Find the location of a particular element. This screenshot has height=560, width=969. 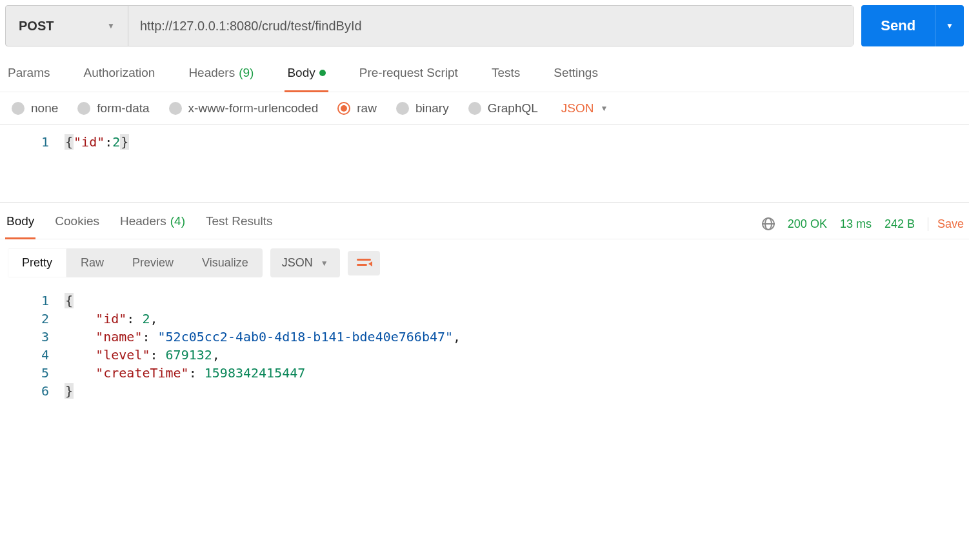

body-type-none: none is located at coordinates (35, 108).